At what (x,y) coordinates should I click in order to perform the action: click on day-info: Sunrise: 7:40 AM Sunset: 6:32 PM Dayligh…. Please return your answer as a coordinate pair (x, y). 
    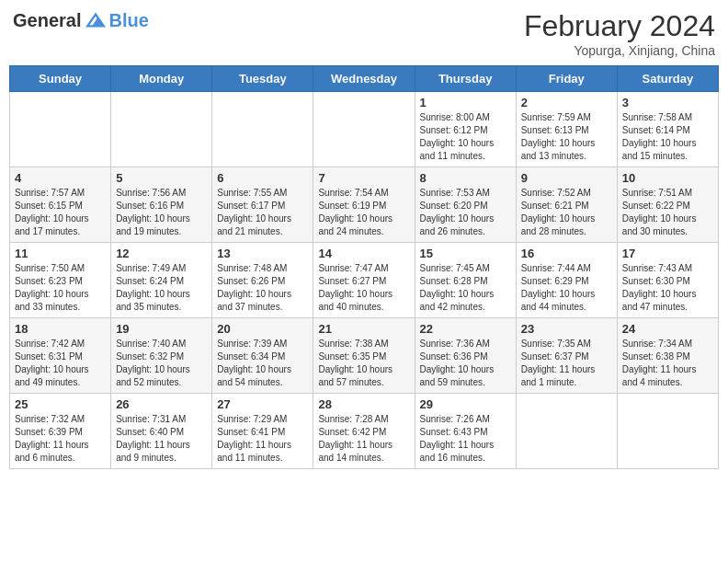
    Looking at the image, I should click on (162, 363).